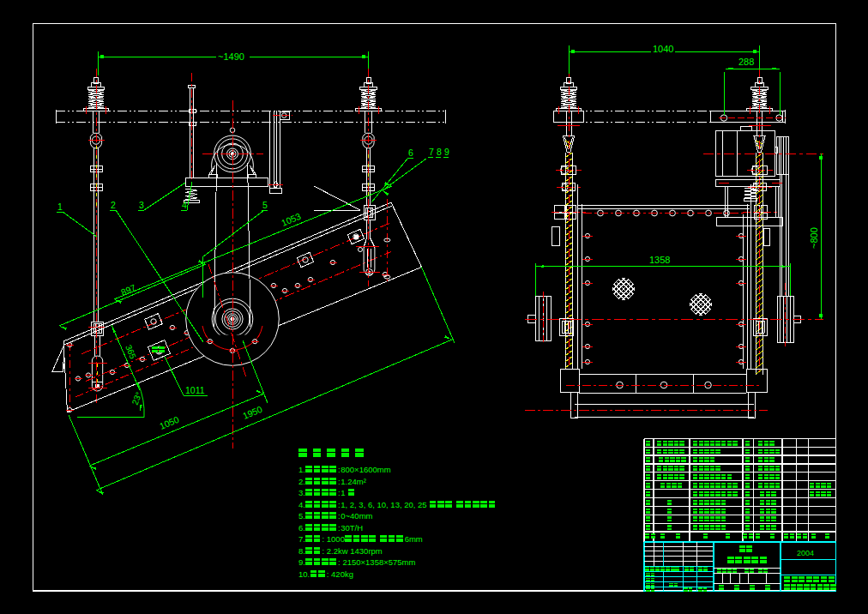 The width and height of the screenshot is (868, 614). Describe the element at coordinates (413, 539) in the screenshot. I see `svg-text: 6mm` at that location.